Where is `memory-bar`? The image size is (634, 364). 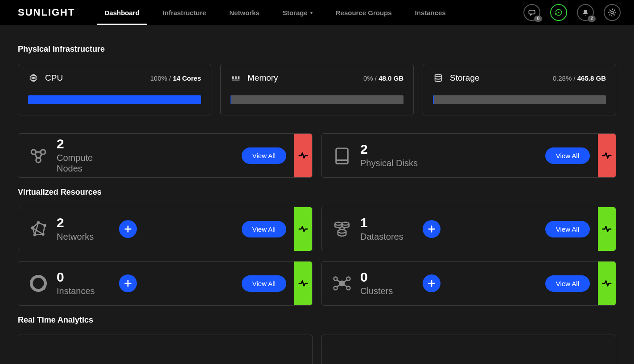 memory-bar is located at coordinates (317, 100).